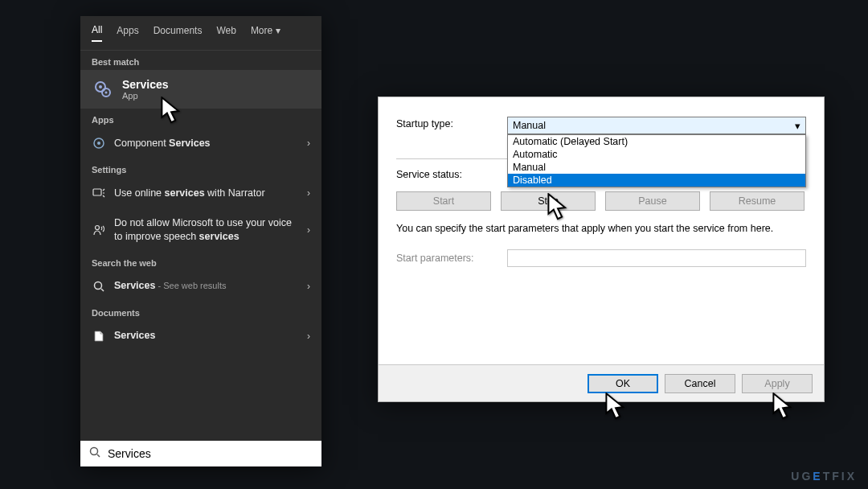  What do you see at coordinates (99, 336) in the screenshot?
I see `document-icon` at bounding box center [99, 336].